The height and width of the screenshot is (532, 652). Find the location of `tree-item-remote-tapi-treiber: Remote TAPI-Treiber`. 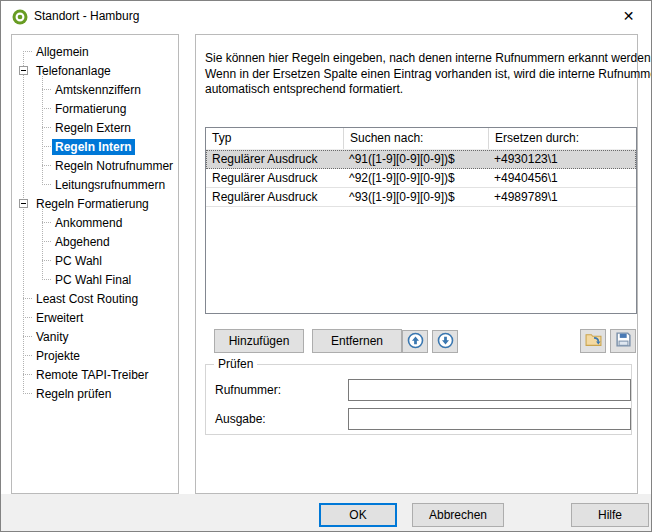

tree-item-remote-tapi-treiber: Remote TAPI-Treiber is located at coordinates (92, 374).